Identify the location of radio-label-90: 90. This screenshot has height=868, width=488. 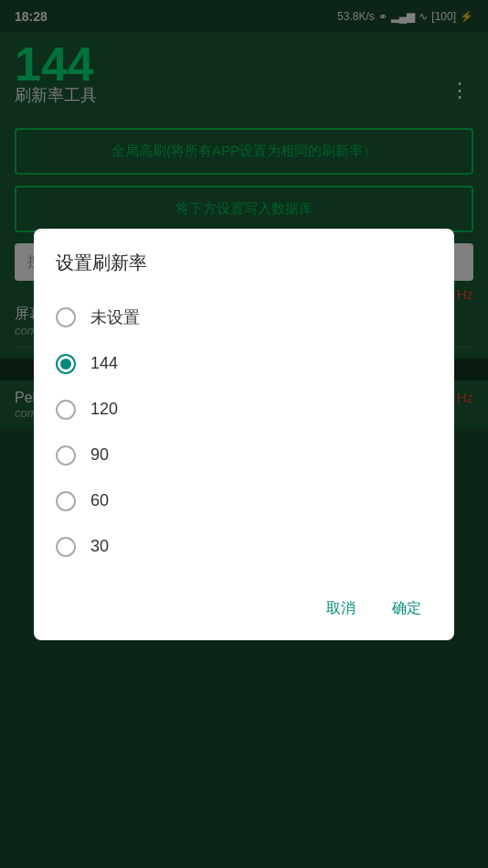
(100, 455).